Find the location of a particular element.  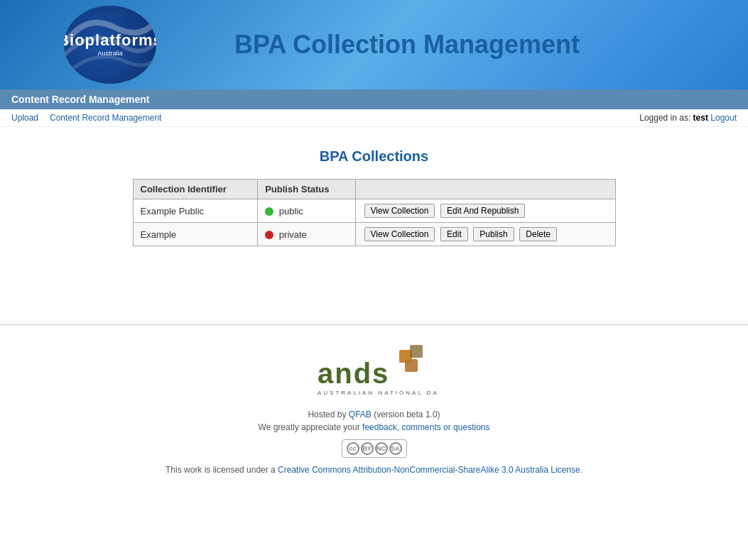

breadcrumb-left: Upload Content Record Management is located at coordinates (87, 118).